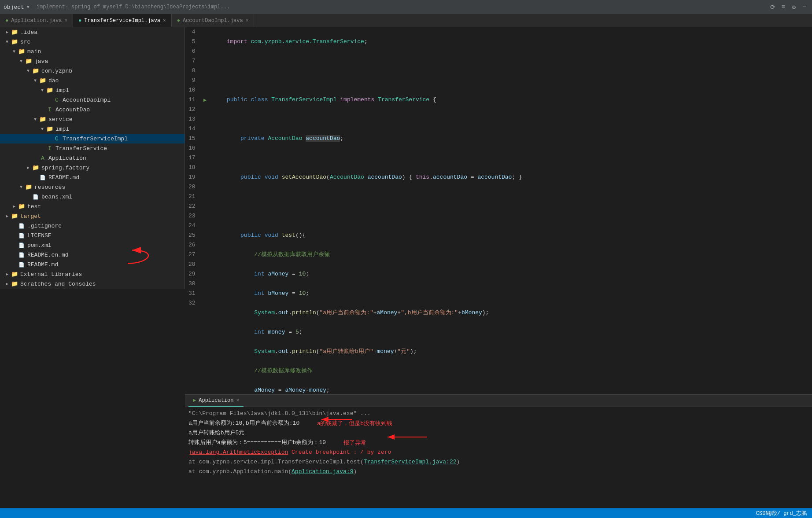  I want to click on tree-item-idea: ▶ 📁 .idea, so click(92, 32).